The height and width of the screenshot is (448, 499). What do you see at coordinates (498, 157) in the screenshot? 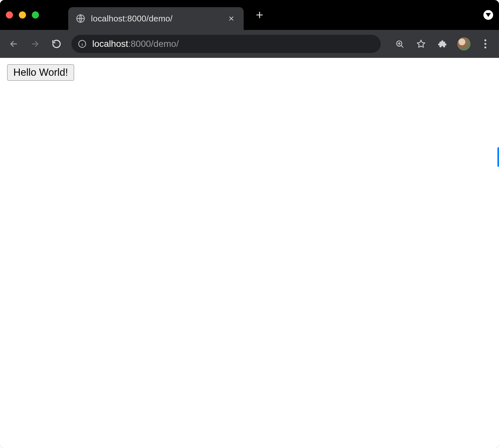
I see `scrollbar-indicator` at bounding box center [498, 157].